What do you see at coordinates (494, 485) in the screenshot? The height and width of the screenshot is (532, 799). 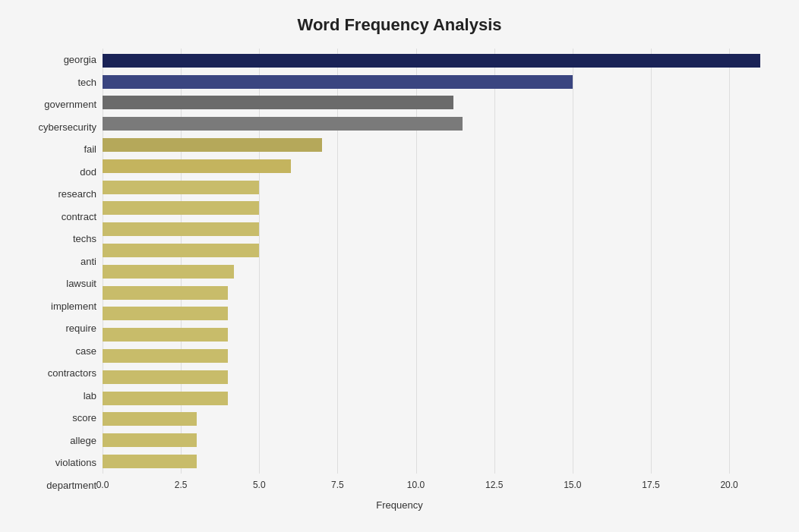 I see `x-tick-label: 12.5` at bounding box center [494, 485].